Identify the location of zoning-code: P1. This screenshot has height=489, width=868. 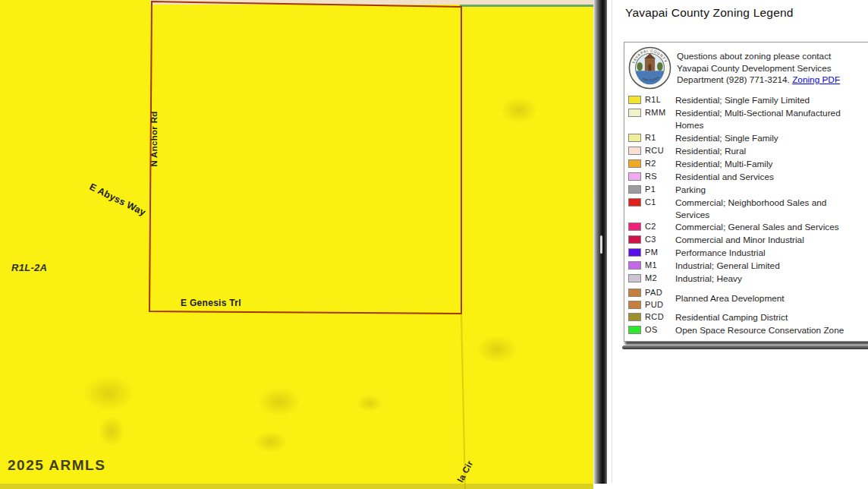
(660, 188).